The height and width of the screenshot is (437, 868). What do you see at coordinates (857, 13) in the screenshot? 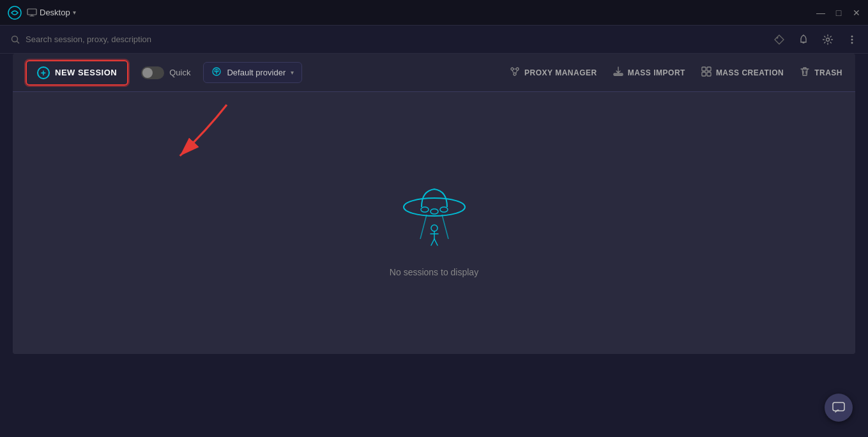
I see `close-button: ✕` at bounding box center [857, 13].